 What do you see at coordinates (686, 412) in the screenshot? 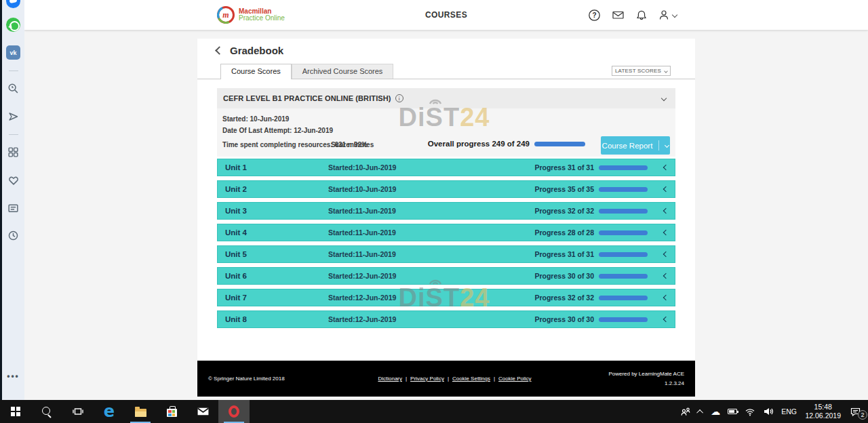
I see `people-icon` at bounding box center [686, 412].